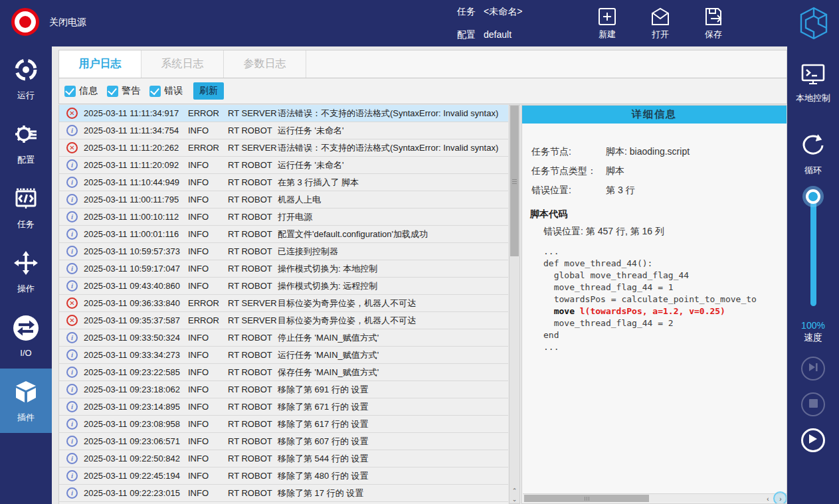  What do you see at coordinates (284, 252) in the screenshot?
I see `log-row: i2025-03-11 10:59:57:373INFORT ROBOT已连接到…` at bounding box center [284, 252].